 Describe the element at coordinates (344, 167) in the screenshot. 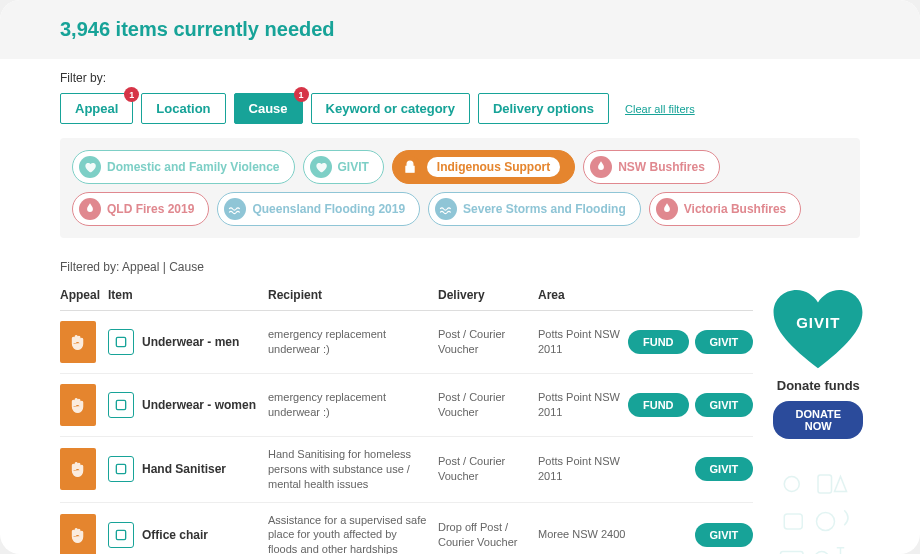

I see `filter-chip-givit: GIVIT` at that location.